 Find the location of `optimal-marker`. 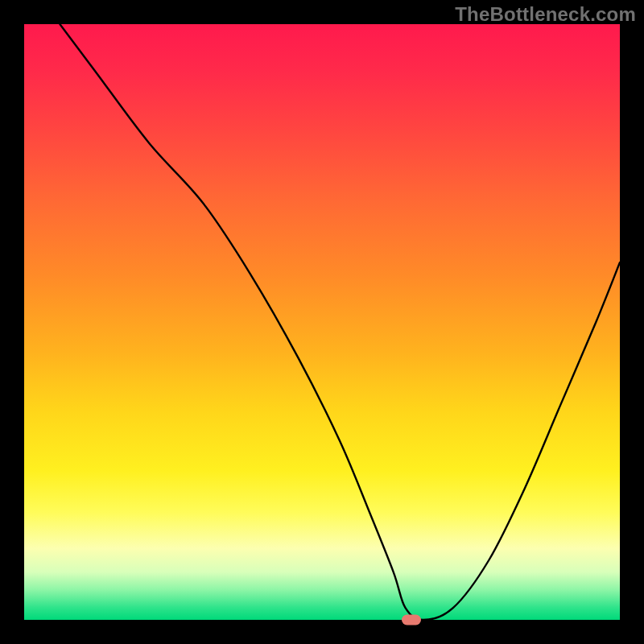

optimal-marker is located at coordinates (411, 620).